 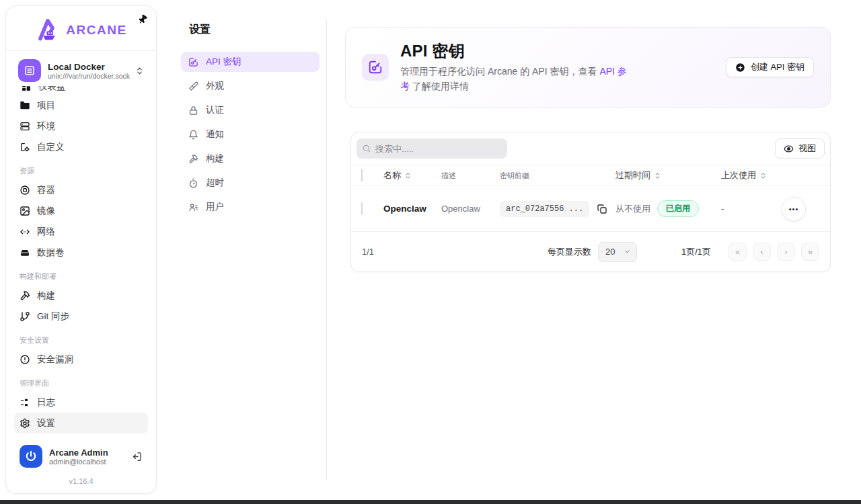 What do you see at coordinates (633, 175) in the screenshot?
I see `column-label: 过期时间` at bounding box center [633, 175].